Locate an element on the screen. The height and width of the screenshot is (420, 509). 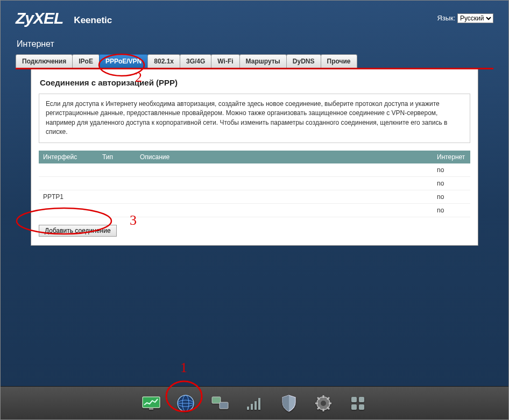
bottom-nav is located at coordinates (254, 403).